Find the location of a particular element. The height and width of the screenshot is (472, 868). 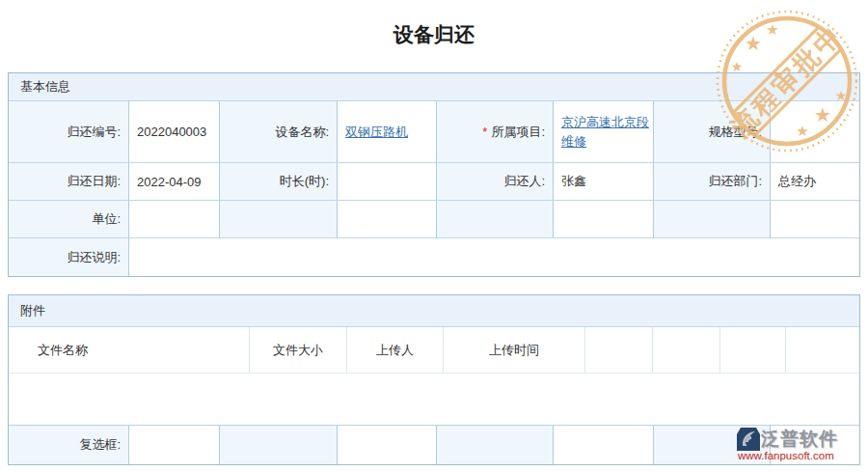

basic-info-row-2: 归还日期: 2022-04-09 时长(时): 归还人: 张鑫 归还部门: 总经… is located at coordinates (434, 181).